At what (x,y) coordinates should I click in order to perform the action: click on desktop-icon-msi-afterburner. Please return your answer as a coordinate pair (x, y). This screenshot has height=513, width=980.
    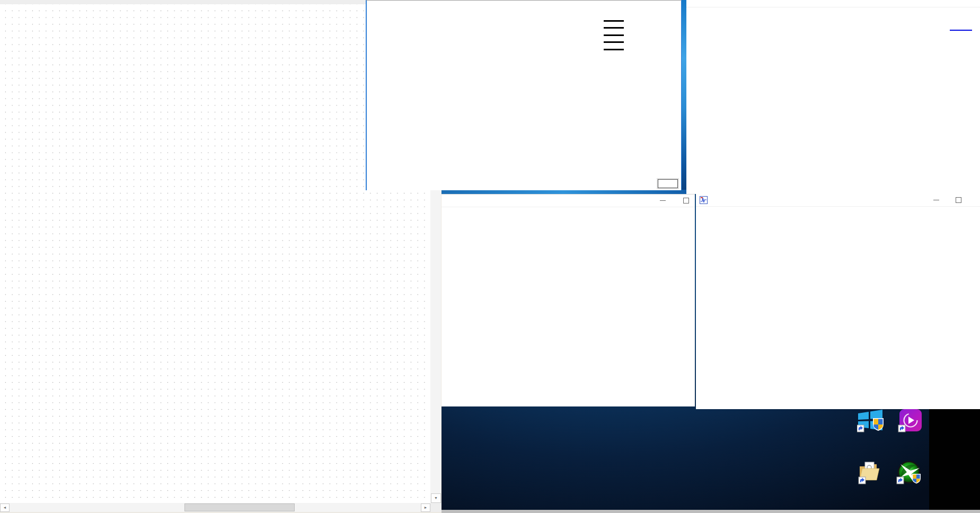
    Looking at the image, I should click on (910, 473).